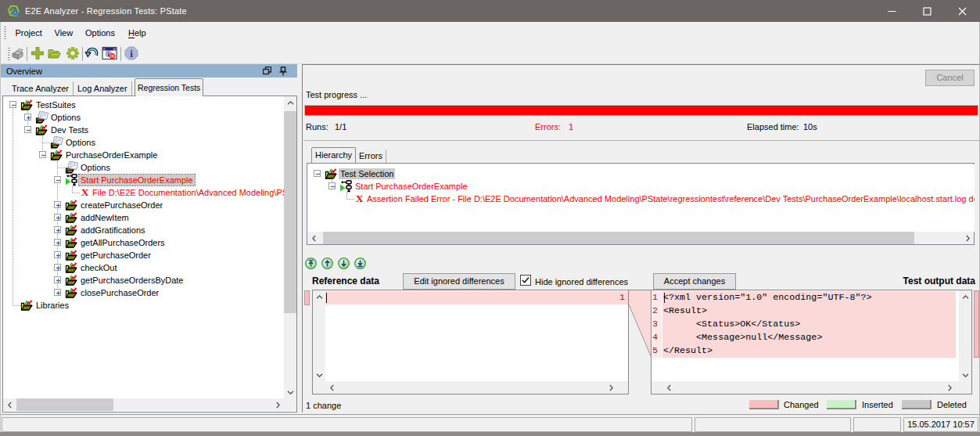 This screenshot has height=436, width=980. Describe the element at coordinates (641, 199) in the screenshot. I see `tree-row: XAssertion Failed Error - File D:\E2E Do…` at that location.